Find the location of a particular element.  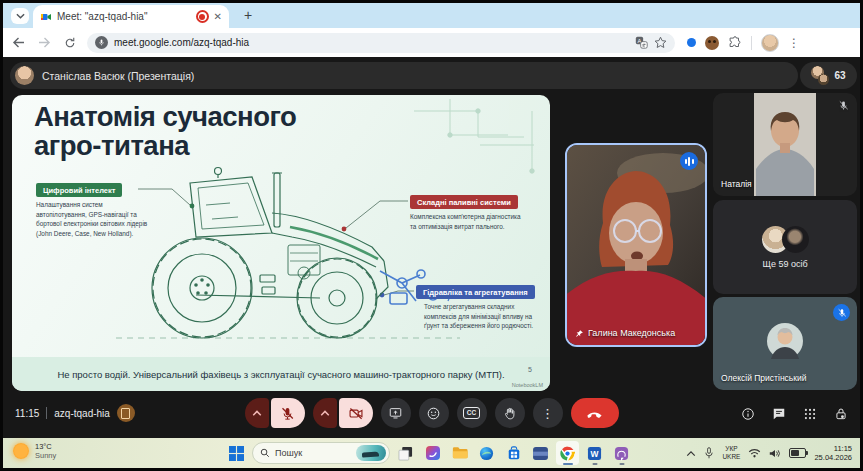

avatar is located at coordinates (796, 240).